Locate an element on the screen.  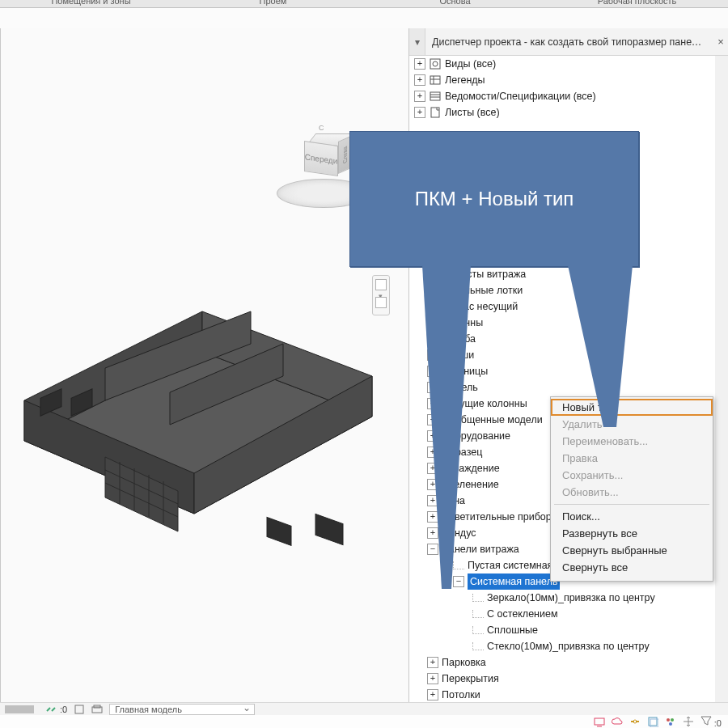
filter-count-label: :0 is located at coordinates (718, 723).